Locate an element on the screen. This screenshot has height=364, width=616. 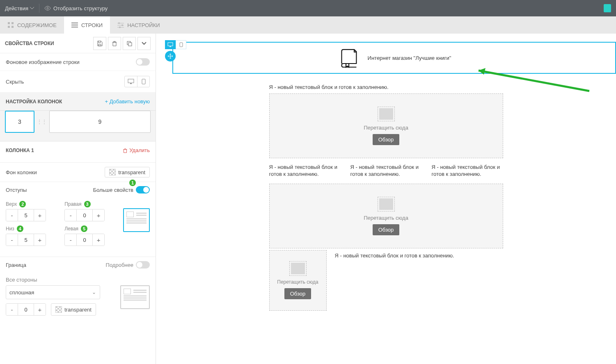
column-bg-picker: transparent is located at coordinates (127, 172).